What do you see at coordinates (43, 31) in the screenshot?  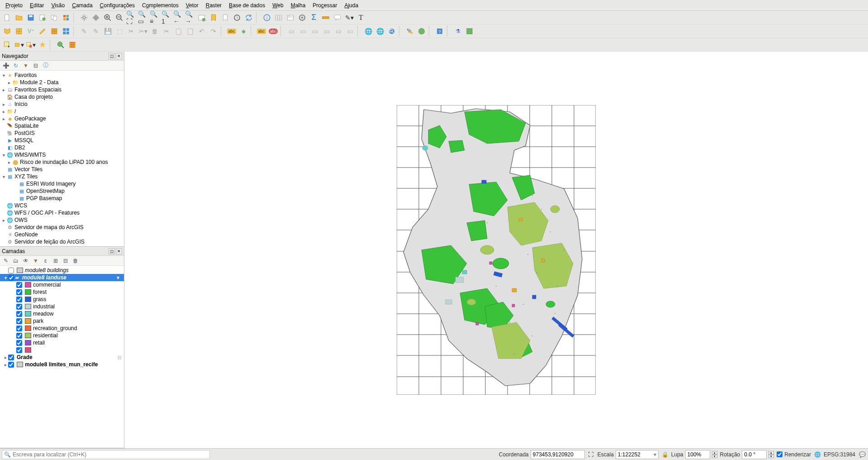 I see `edit-toggle-button` at bounding box center [43, 31].